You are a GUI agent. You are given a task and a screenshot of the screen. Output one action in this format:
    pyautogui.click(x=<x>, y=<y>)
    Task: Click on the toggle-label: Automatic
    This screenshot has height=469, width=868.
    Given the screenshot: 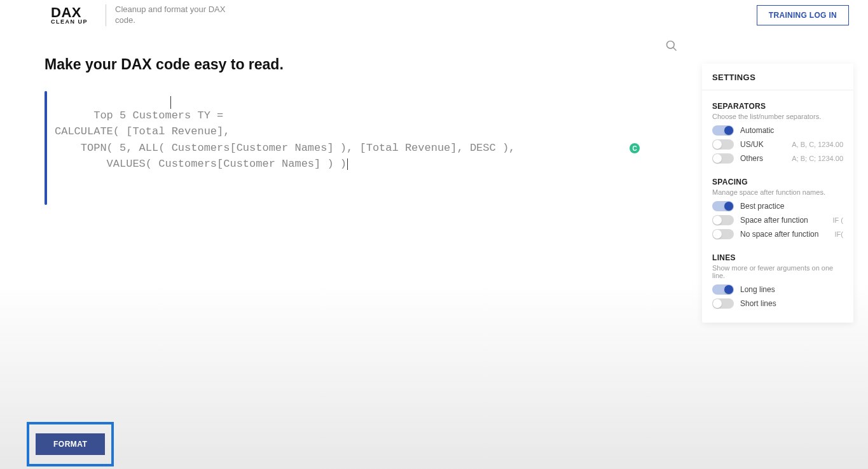 What is the action you would take?
    pyautogui.click(x=792, y=130)
    